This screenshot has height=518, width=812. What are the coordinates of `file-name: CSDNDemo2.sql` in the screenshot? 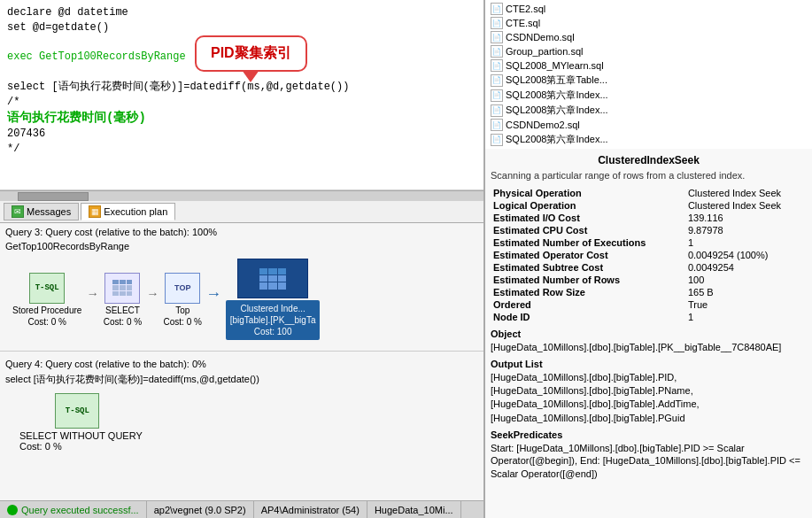 It's located at (543, 125).